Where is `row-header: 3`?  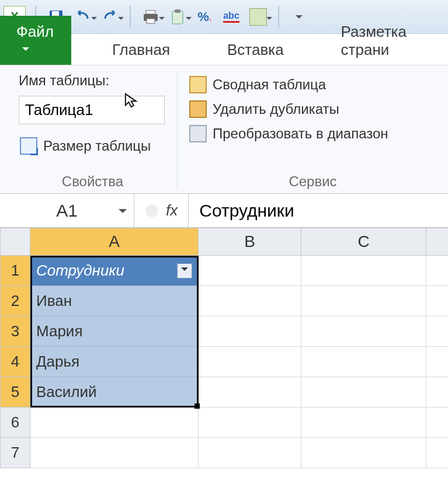
row-header: 3 is located at coordinates (15, 332).